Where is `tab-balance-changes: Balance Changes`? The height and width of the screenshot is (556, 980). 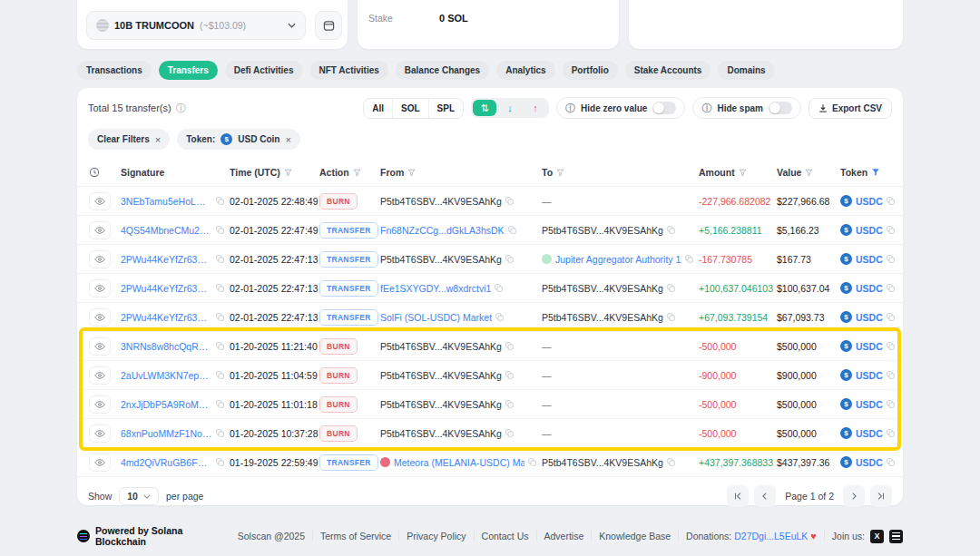
tab-balance-changes: Balance Changes is located at coordinates (443, 71).